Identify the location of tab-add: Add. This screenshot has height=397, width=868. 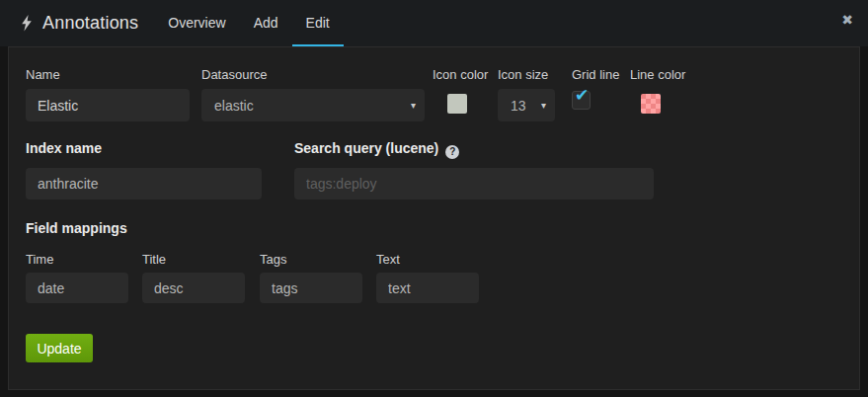
(267, 24).